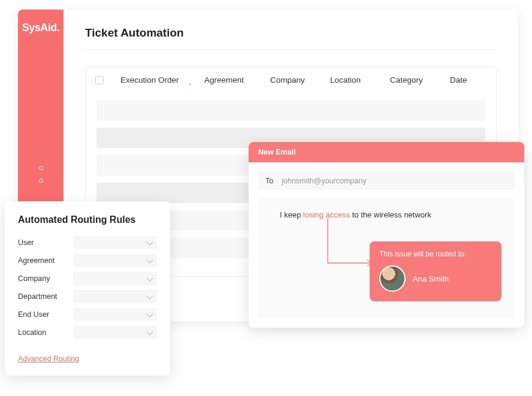 This screenshot has width=532, height=396. I want to click on rule-row-user: User, so click(87, 243).